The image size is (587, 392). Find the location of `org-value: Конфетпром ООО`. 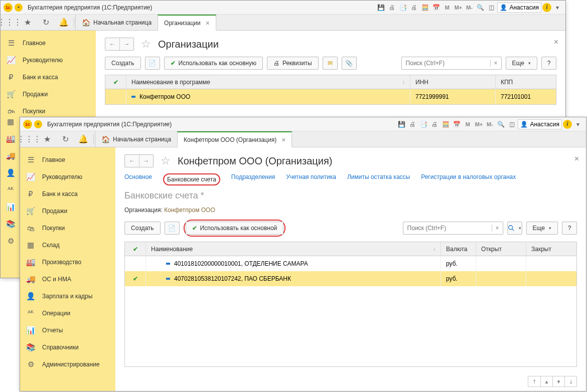

org-value: Конфетпром ООО is located at coordinates (190, 210).